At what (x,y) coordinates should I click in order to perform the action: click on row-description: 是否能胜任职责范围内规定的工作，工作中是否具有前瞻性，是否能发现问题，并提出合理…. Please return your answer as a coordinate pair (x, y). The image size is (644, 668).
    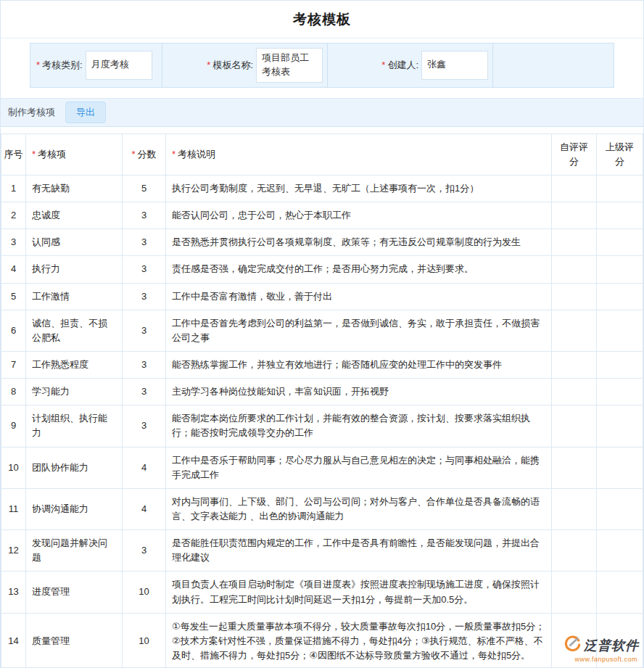
    Looking at the image, I should click on (359, 551).